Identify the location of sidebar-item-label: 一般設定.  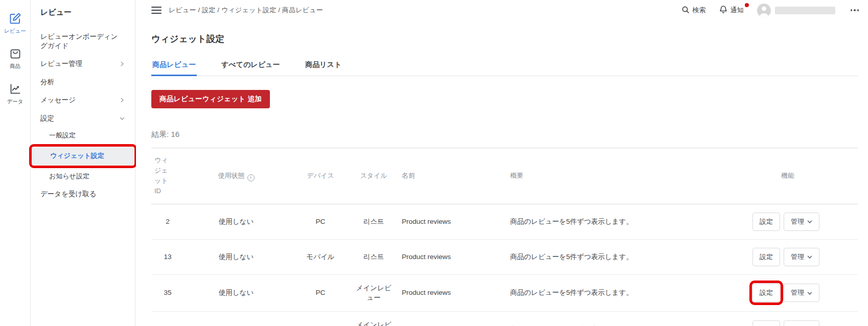
(62, 136).